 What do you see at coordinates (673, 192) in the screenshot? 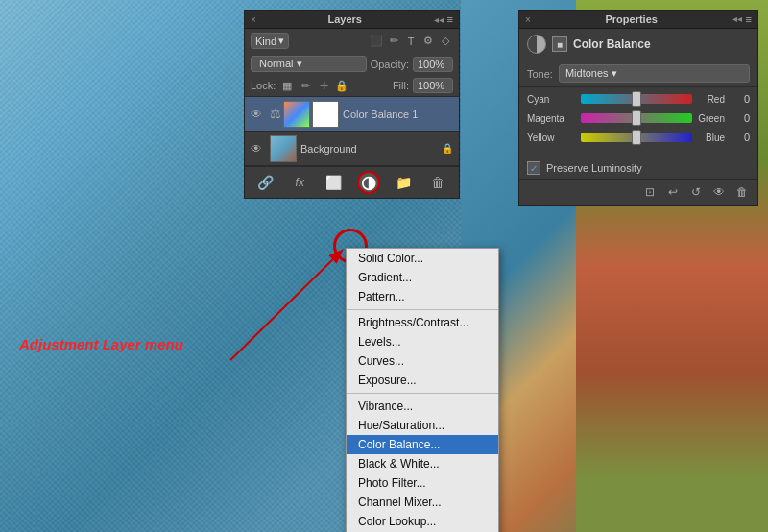
I see `prev-state-btn: ↩` at bounding box center [673, 192].